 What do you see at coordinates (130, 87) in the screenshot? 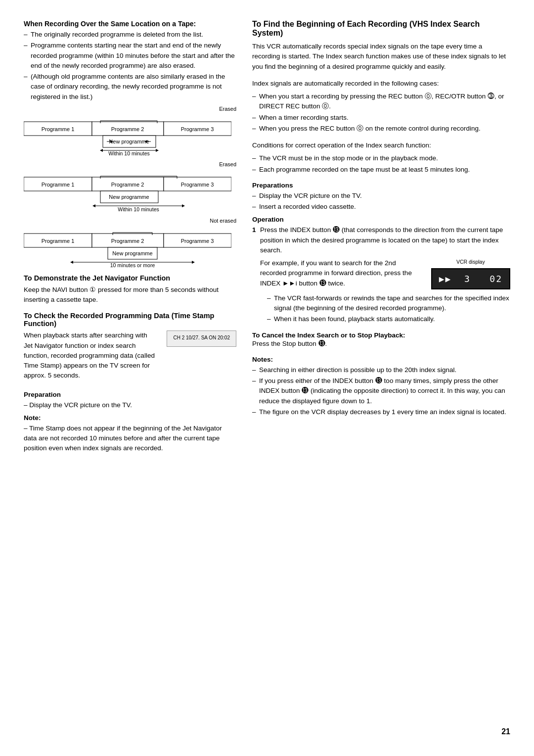
I see `tape-bullet-note: (Although old programme contents are als…` at bounding box center [130, 87].